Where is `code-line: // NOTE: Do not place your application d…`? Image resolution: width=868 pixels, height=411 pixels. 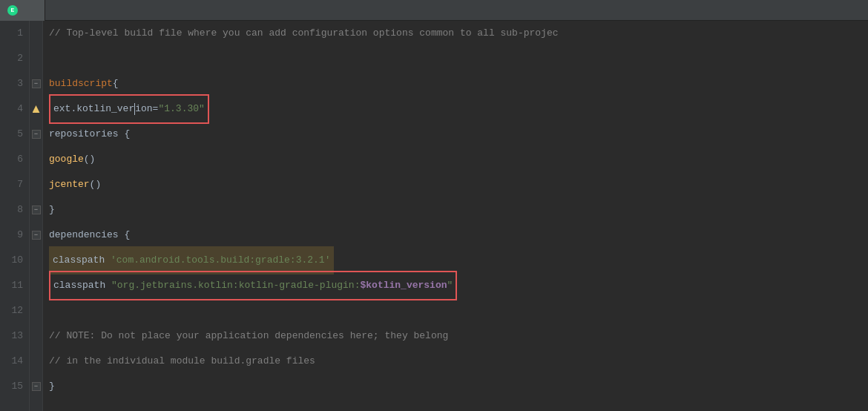
code-line: // NOTE: Do not place your application d… is located at coordinates (458, 336).